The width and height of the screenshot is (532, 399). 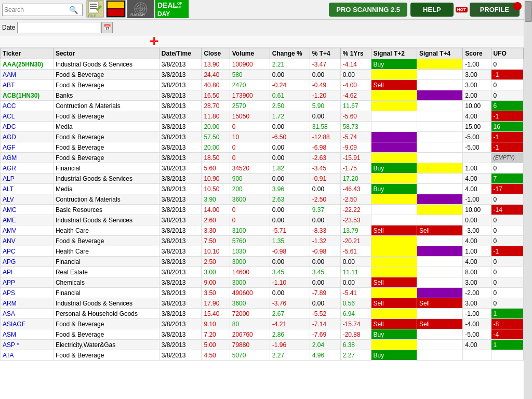 What do you see at coordinates (27, 345) in the screenshot?
I see `cell-ticker: ASP *` at bounding box center [27, 345].